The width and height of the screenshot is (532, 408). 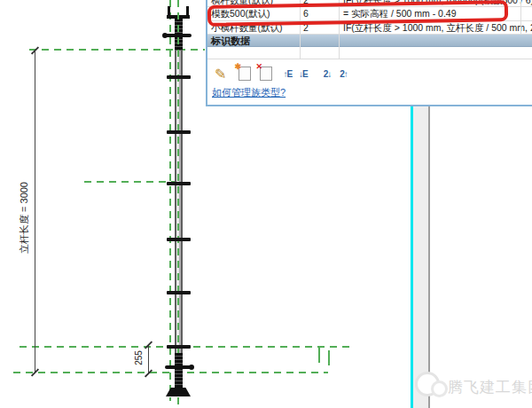 What do you see at coordinates (435, 4) in the screenshot?
I see `param-formula: IF(立杆长度 > 1000 mm, roundup(模数500 / 6), 2…` at bounding box center [435, 4].